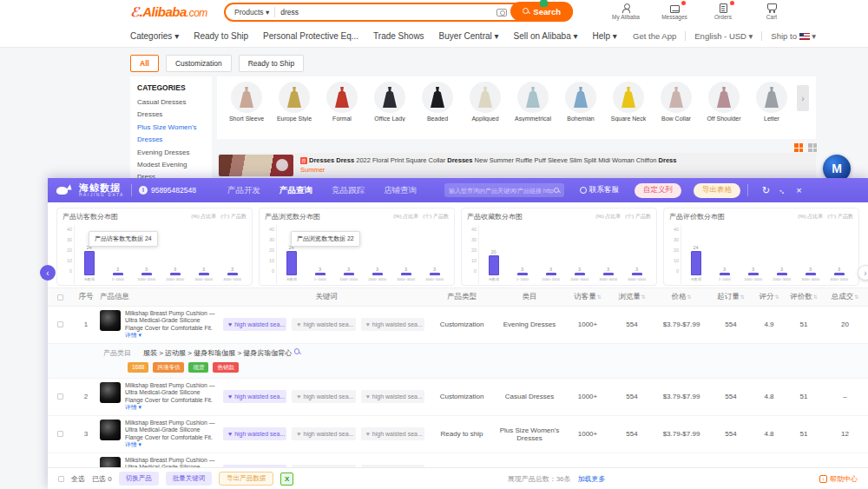 Image resolution: width=868 pixels, height=489 pixels. I want to click on sidebar-item-evening-dresses: Evening Dresses, so click(171, 153).